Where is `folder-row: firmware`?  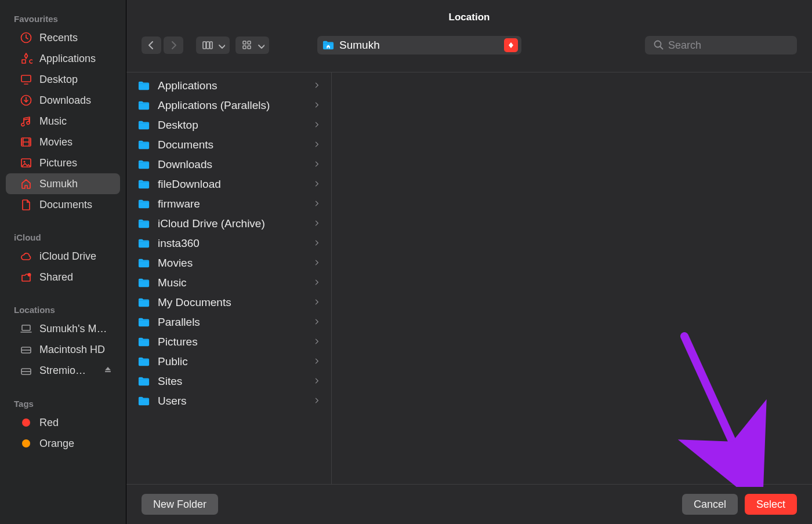
folder-row: firmware is located at coordinates (229, 204).